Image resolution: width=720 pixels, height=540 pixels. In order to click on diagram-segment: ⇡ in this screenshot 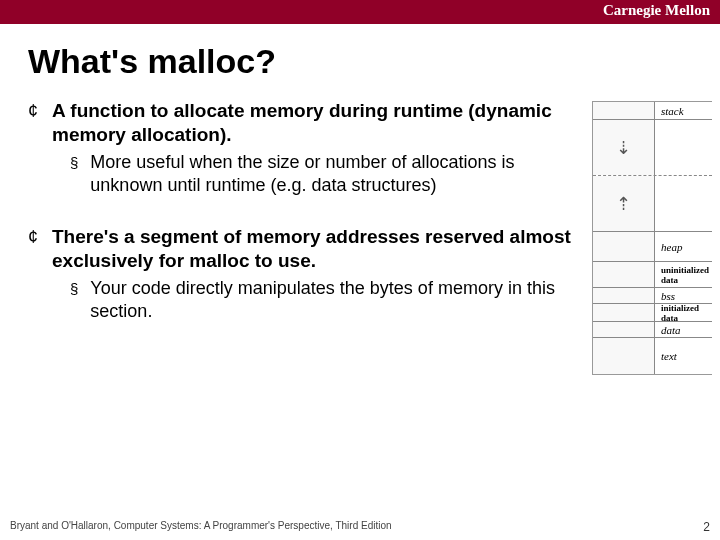, I will do `click(652, 204)`.